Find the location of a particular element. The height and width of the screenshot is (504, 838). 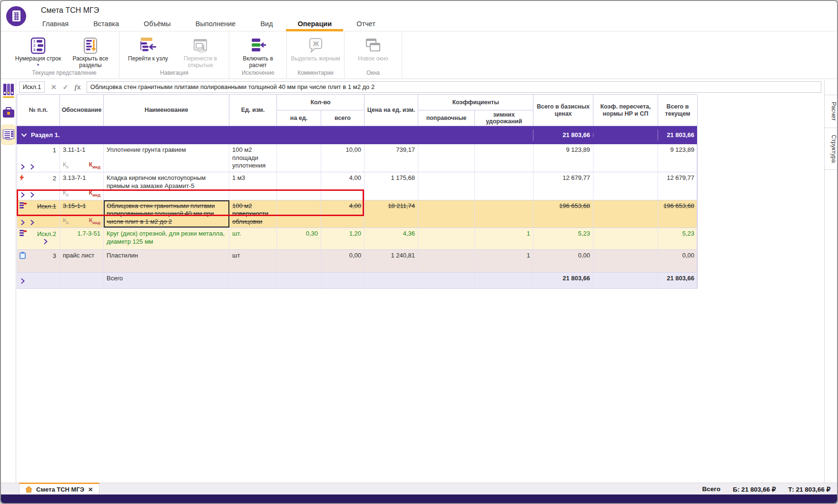

normative-base-icon is located at coordinates (9, 91).